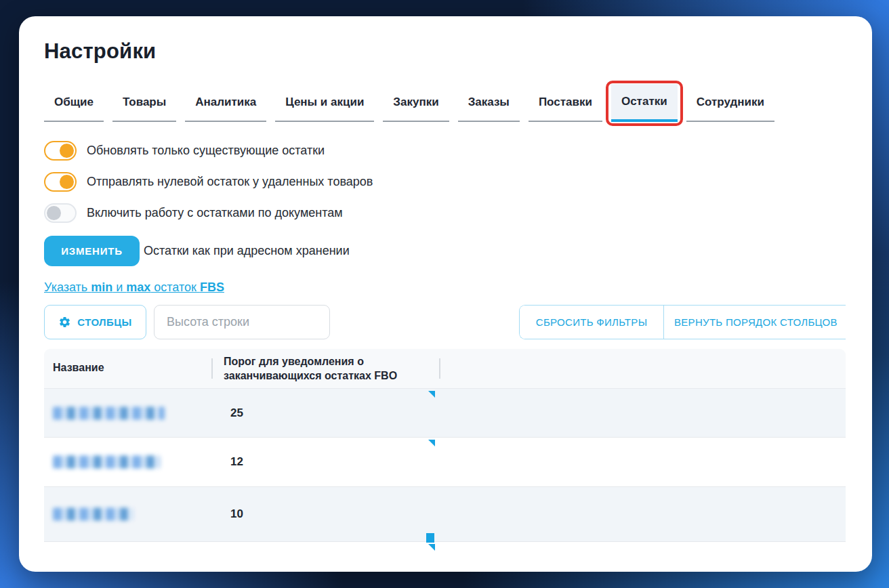 Image resolution: width=889 pixels, height=588 pixels. What do you see at coordinates (682, 322) in the screenshot?
I see `filters-button-group: СБРОСИТЬ ФИЛЬТРЫ ВЕРНУТЬ ПОРЯДОК СТОЛБЦО…` at bounding box center [682, 322].